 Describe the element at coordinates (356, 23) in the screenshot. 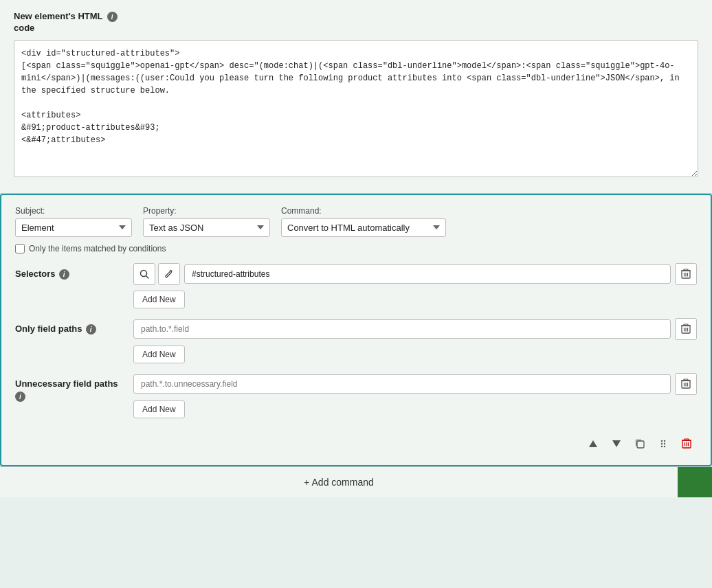

I see `html-code-label: New element's HTML code i` at that location.